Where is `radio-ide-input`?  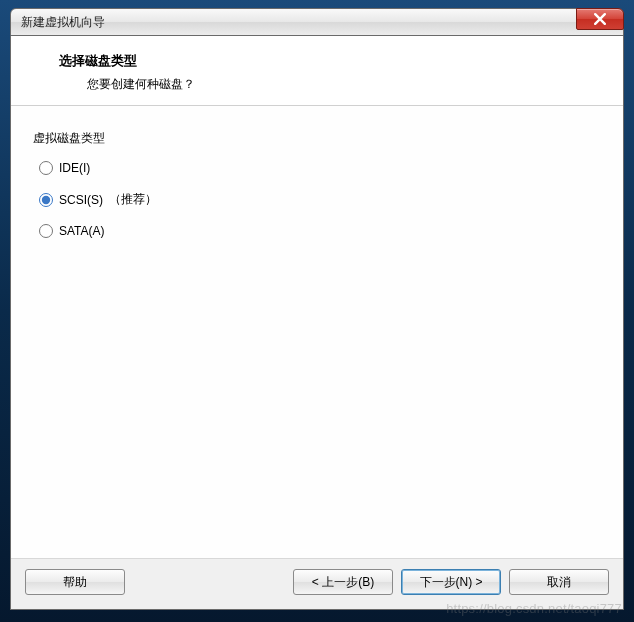 radio-ide-input is located at coordinates (46, 168).